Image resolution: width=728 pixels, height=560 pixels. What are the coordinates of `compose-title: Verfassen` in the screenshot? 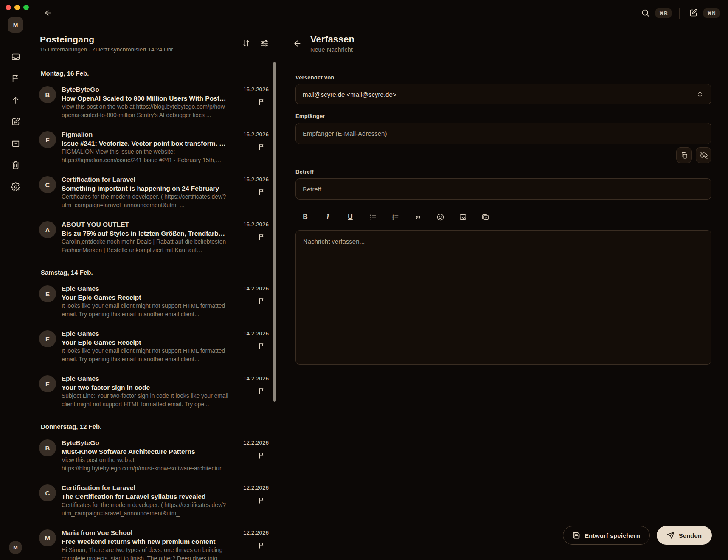 It's located at (332, 39).